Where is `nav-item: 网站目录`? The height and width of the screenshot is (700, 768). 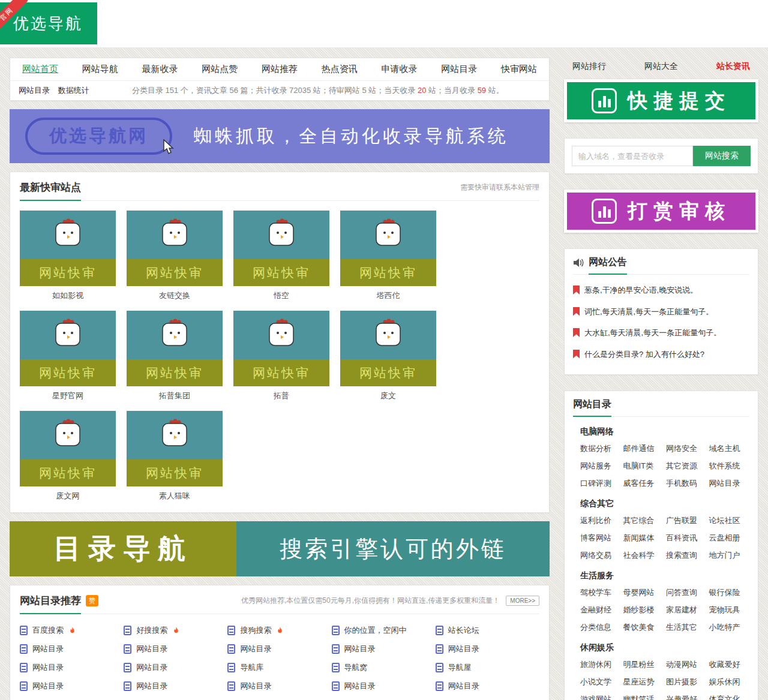
nav-item: 网站目录 is located at coordinates (459, 70).